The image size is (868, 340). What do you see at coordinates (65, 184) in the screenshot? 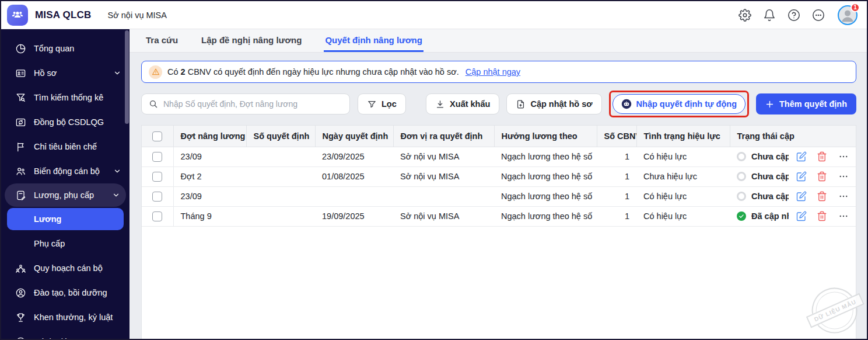
I see `sidebar: Tổng quan Hồ sơ Tìm kiếm thống kê Đồng b…` at bounding box center [65, 184].